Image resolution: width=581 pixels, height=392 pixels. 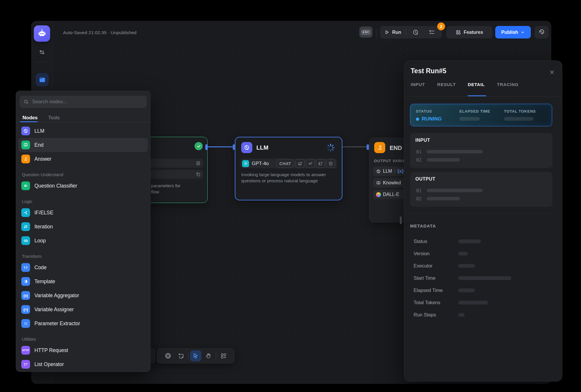 I want to click on node-item-loop: Loop, so click(x=83, y=241).